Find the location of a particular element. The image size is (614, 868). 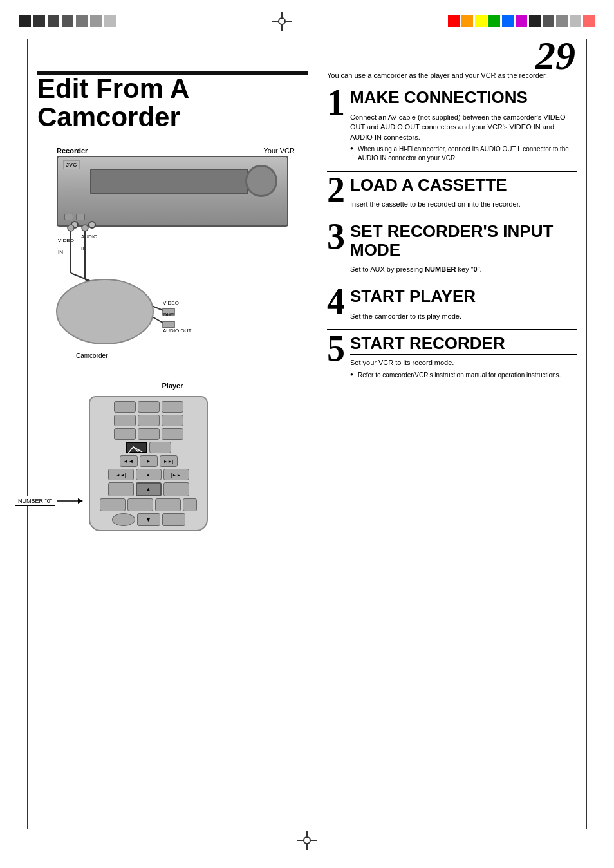

remote-button-area: ◄◄ ► ►►| ◄◄| ● |►► ▲ is located at coordinates (148, 464).